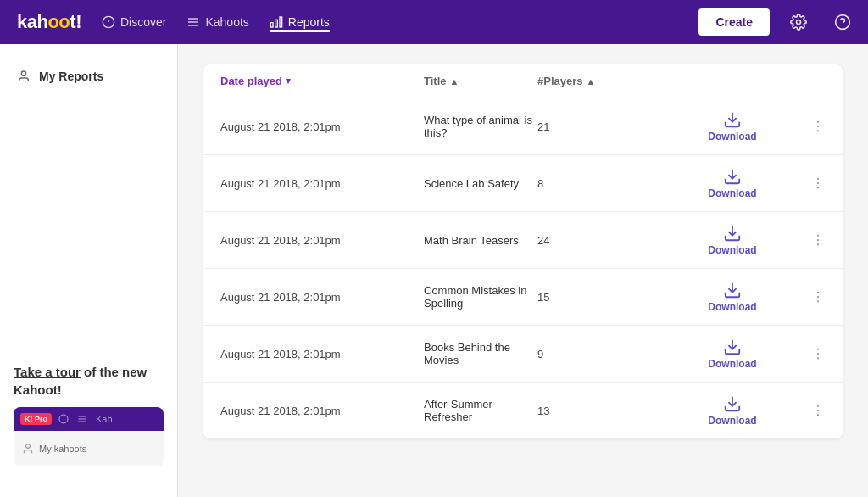 This screenshot has height=497, width=868. I want to click on sort-arrow-up-players: ▲, so click(592, 81).